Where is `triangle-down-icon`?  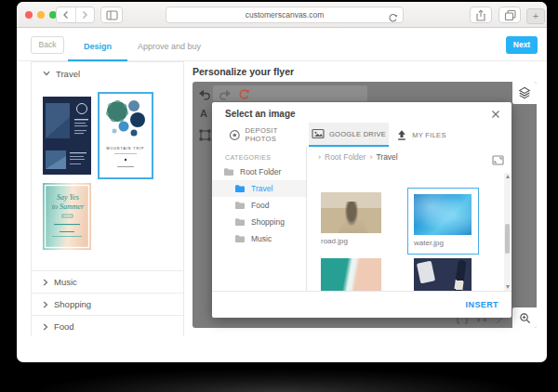 triangle-down-icon is located at coordinates (508, 287).